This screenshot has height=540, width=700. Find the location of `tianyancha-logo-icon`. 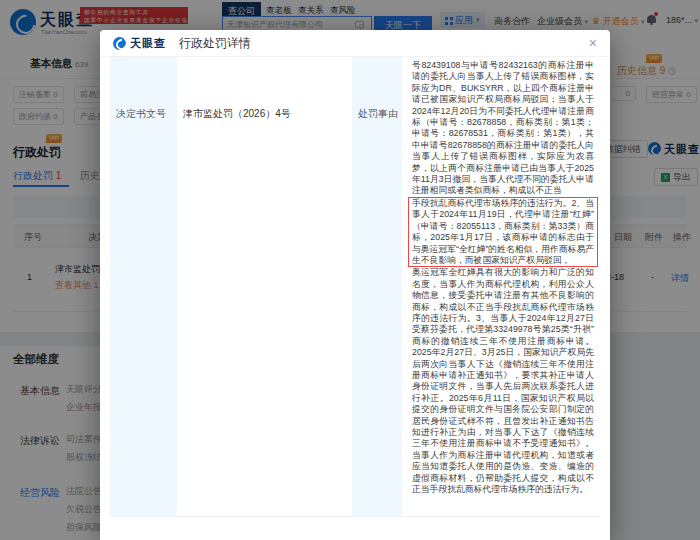

tianyancha-logo-icon is located at coordinates (120, 44).